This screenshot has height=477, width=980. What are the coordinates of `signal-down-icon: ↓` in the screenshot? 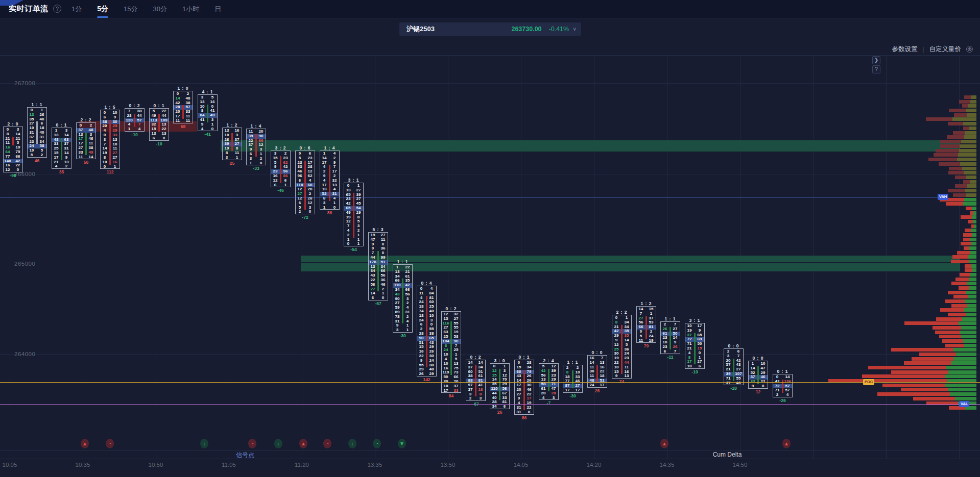 It's located at (278, 444).